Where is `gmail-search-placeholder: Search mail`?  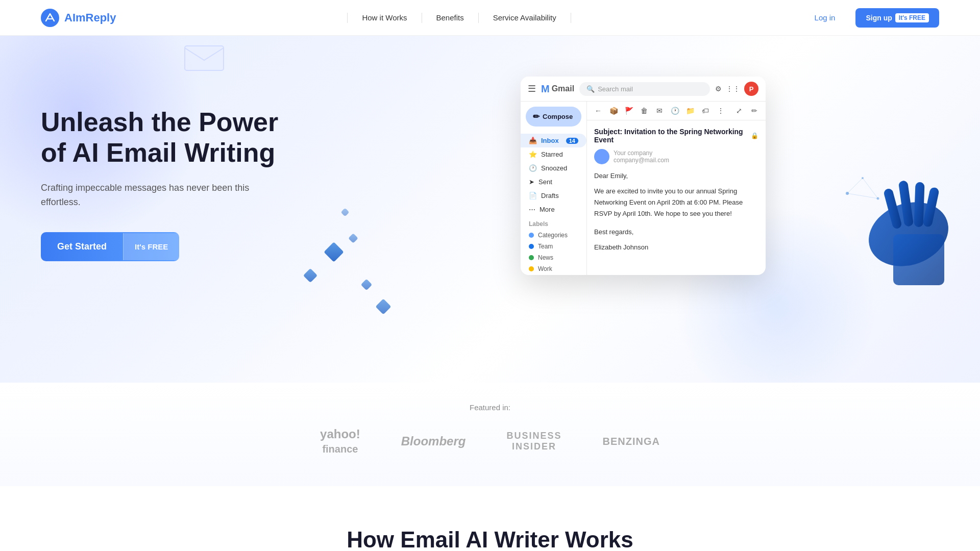
gmail-search-placeholder: Search mail is located at coordinates (616, 89).